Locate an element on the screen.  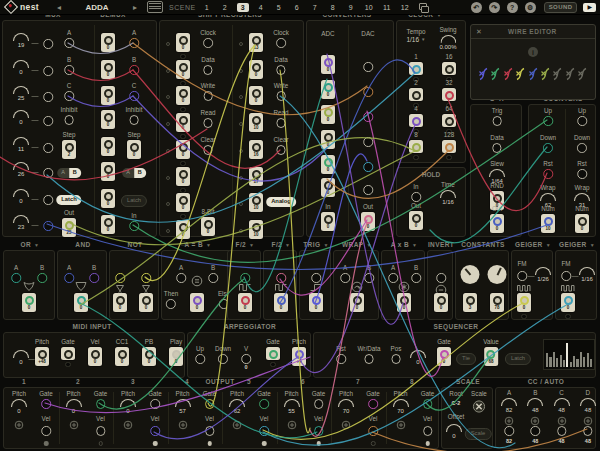
cc-knob-b: 48 is located at coordinates (535, 406).